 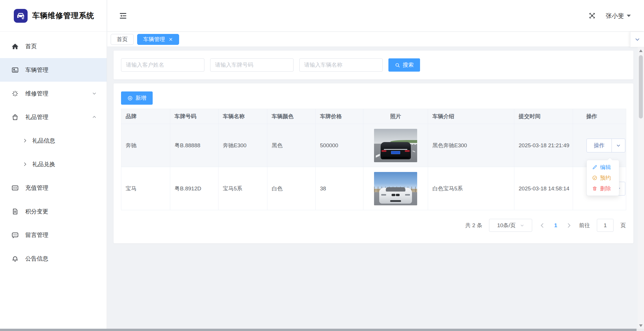 I want to click on car-logo-icon, so click(x=21, y=16).